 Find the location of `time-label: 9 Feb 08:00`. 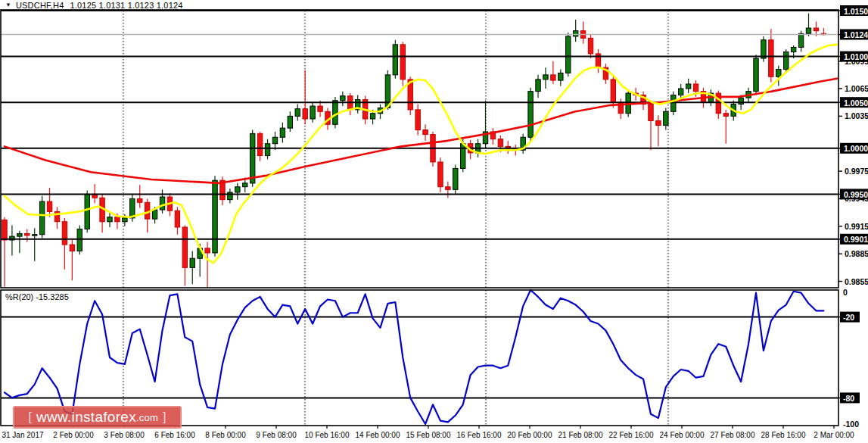

time-label: 9 Feb 08:00 is located at coordinates (276, 435).